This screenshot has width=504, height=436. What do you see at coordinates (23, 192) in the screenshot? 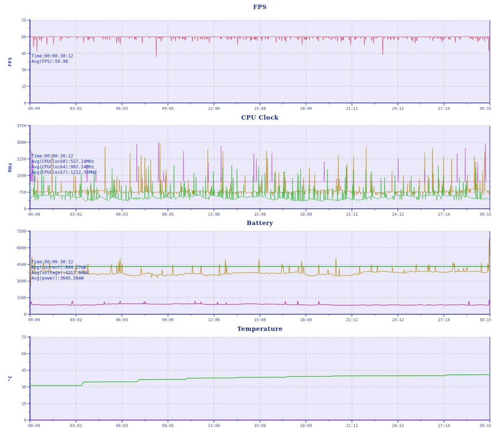
I see `y-tick-label: 750` at bounding box center [23, 192].